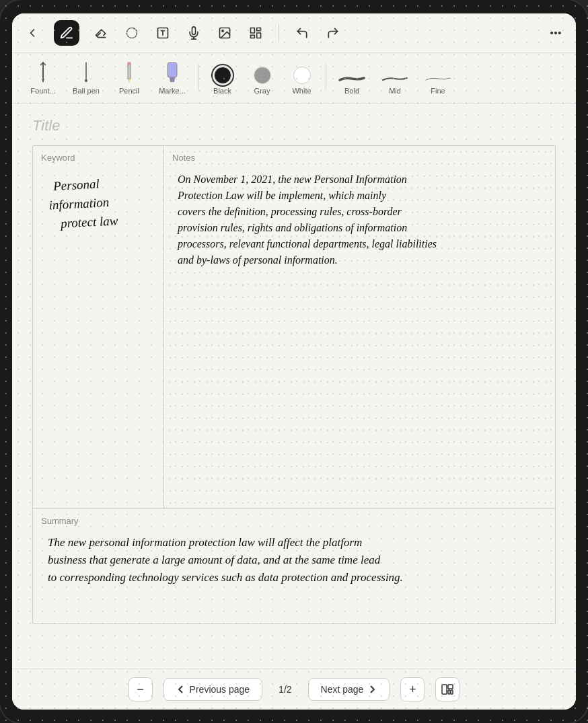 The width and height of the screenshot is (588, 723). What do you see at coordinates (437, 91) in the screenshot?
I see `stroke-fine-label: Fine` at bounding box center [437, 91].